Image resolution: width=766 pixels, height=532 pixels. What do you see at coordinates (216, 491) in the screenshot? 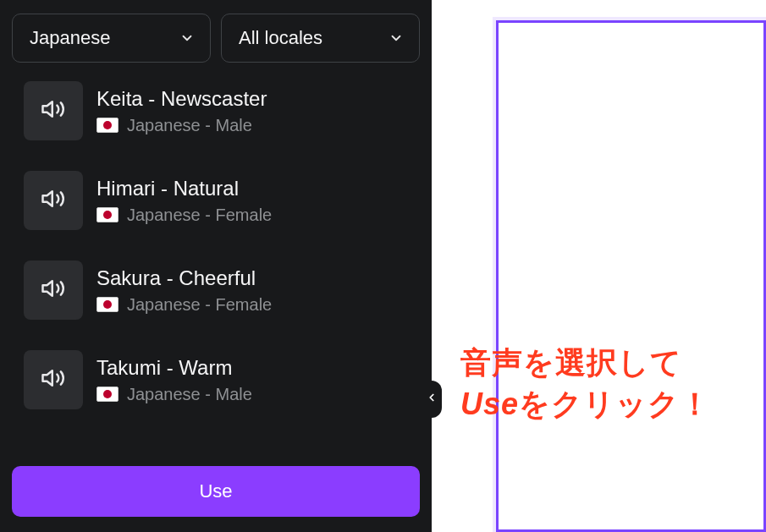
I see `use-button: Use` at bounding box center [216, 491].